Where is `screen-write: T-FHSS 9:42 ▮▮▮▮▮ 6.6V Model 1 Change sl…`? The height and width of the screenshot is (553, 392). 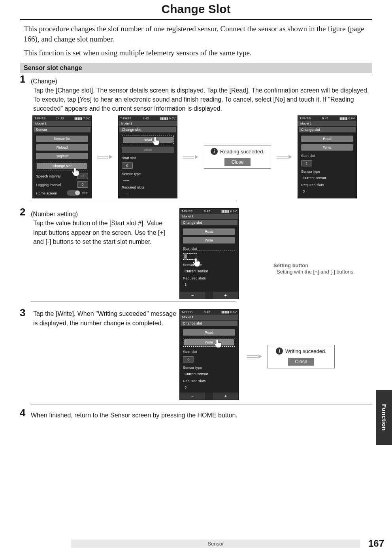
screen-write: T-FHSS 9:42 ▮▮▮▮▮ 6.6V Model 1 Change sl… is located at coordinates (209, 355).